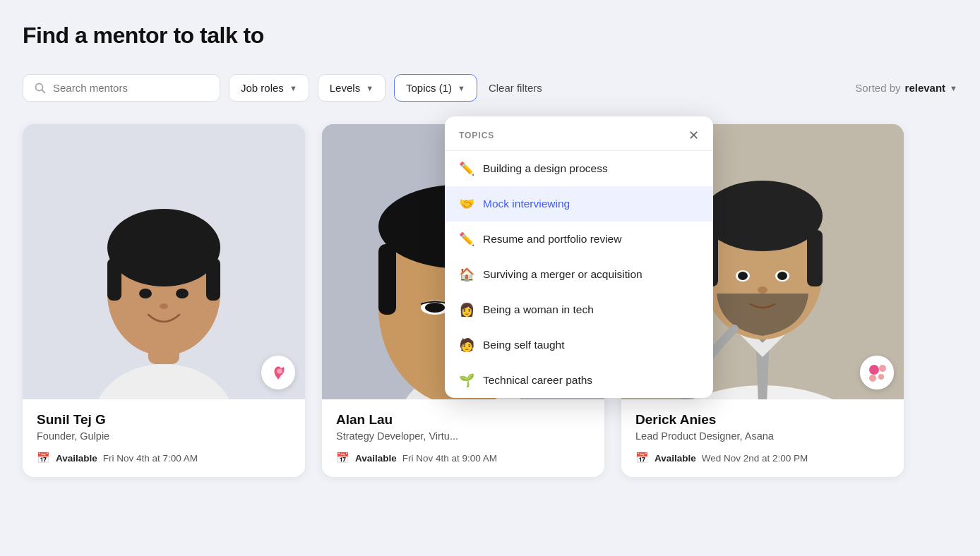  I want to click on mentor-role-derick: Lead Product Designer, Asana, so click(763, 436).